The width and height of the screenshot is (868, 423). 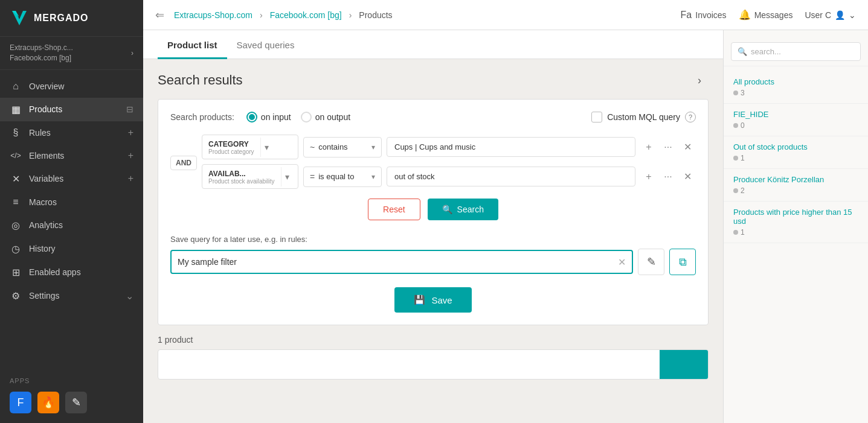 I want to click on save-copy-button: ⧉, so click(x=683, y=262).